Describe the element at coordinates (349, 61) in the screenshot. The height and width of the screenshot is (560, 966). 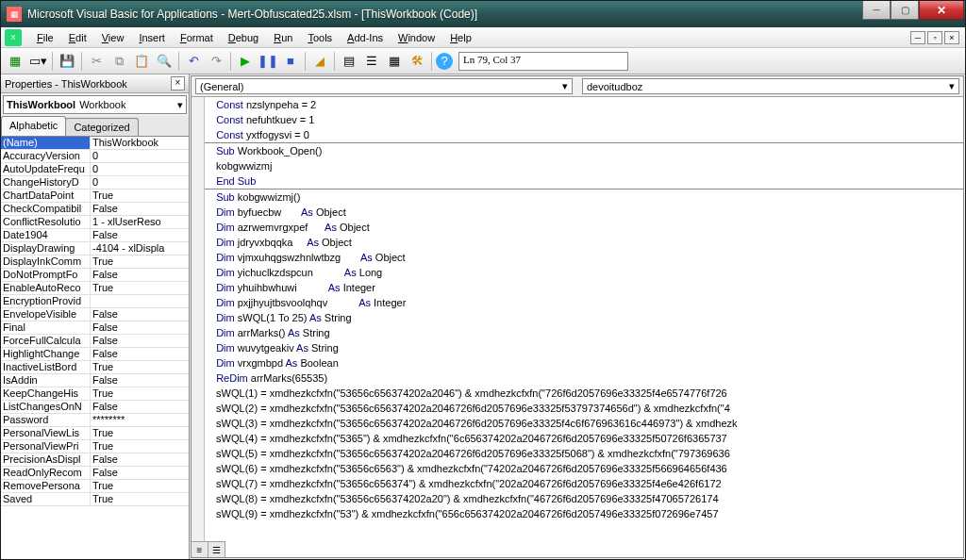
I see `project-explorer-icon: ▤` at that location.